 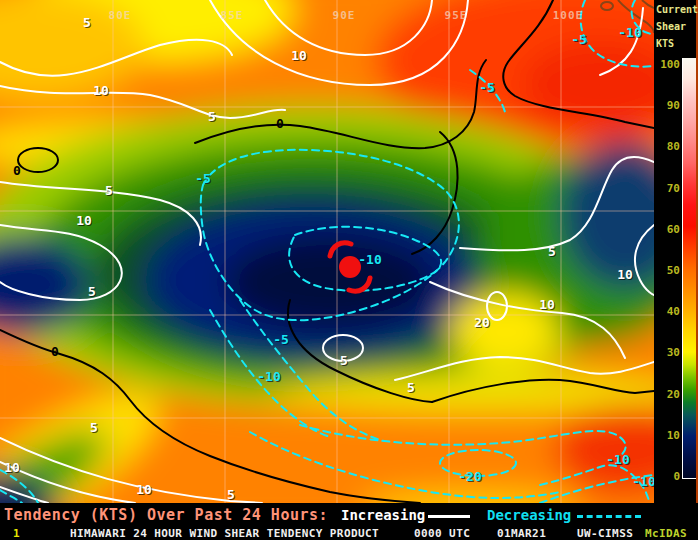 What do you see at coordinates (120, 16) in the screenshot?
I see `longitude-label: 80E` at bounding box center [120, 16].